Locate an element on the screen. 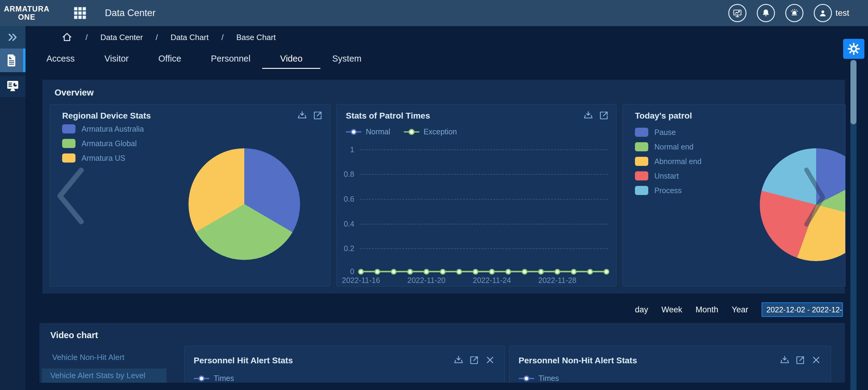 This screenshot has width=868, height=390. alarm-siren-icon is located at coordinates (794, 13).